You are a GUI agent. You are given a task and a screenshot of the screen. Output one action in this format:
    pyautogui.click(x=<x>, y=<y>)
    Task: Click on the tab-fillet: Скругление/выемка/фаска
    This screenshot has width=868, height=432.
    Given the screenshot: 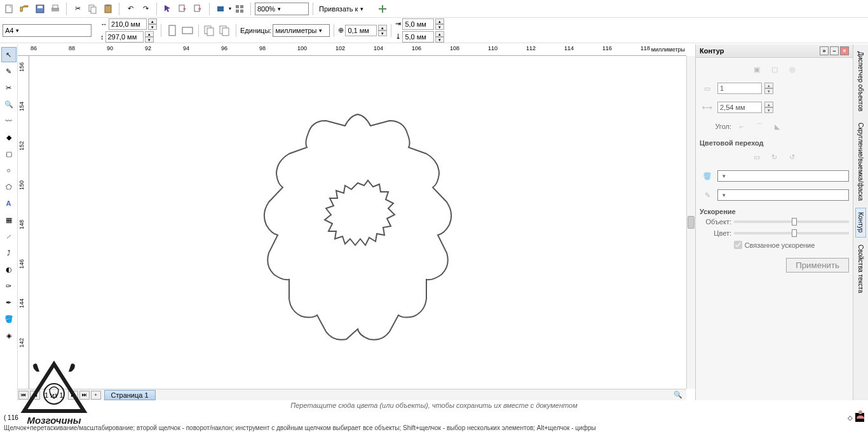 What is the action you would take?
    pyautogui.click(x=860, y=161)
    